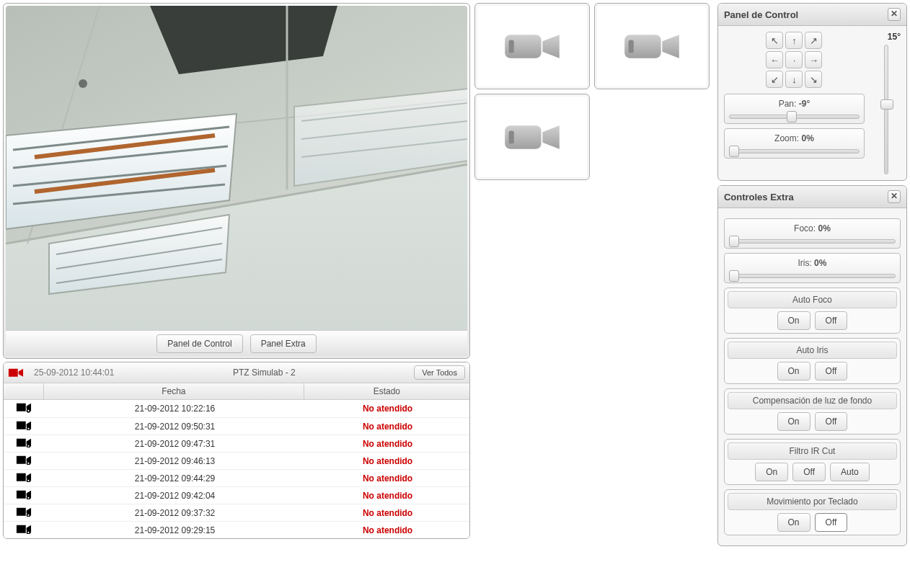 This screenshot has height=588, width=910. Describe the element at coordinates (812, 233) in the screenshot. I see `foco-control: Foco: 0%` at that location.